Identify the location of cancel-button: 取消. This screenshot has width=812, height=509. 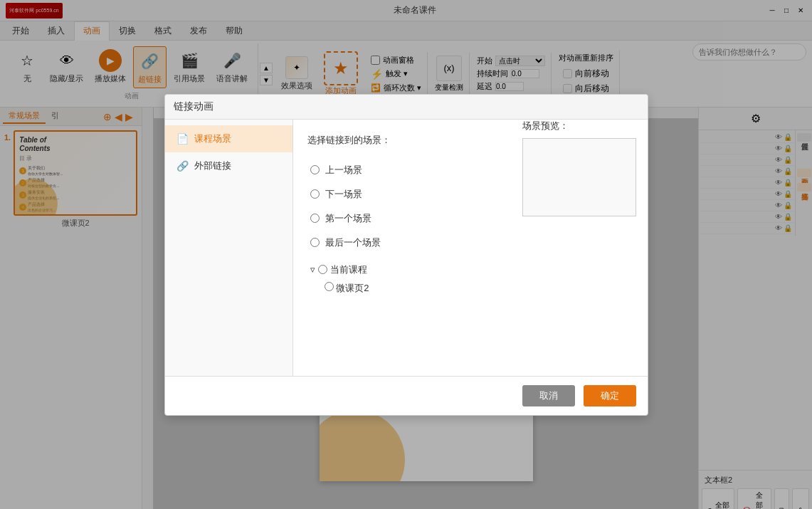
(549, 396).